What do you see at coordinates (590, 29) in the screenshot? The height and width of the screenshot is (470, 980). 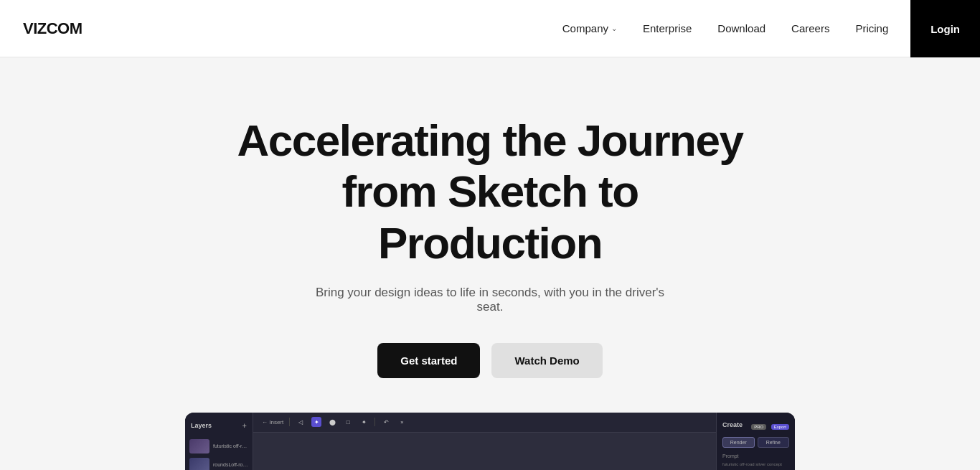 I see `nav-item-company: Company ⌄` at bounding box center [590, 29].